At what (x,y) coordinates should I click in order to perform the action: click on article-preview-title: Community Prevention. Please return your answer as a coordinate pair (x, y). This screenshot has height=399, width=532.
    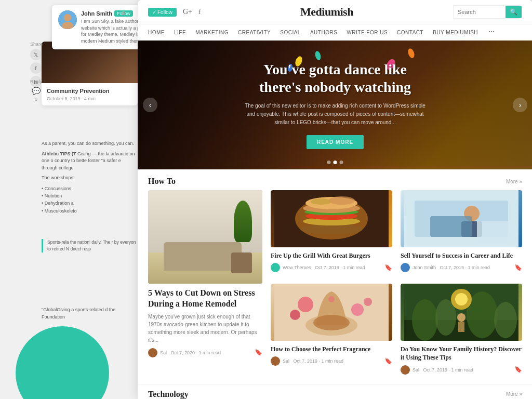
    Looking at the image, I should click on (89, 91).